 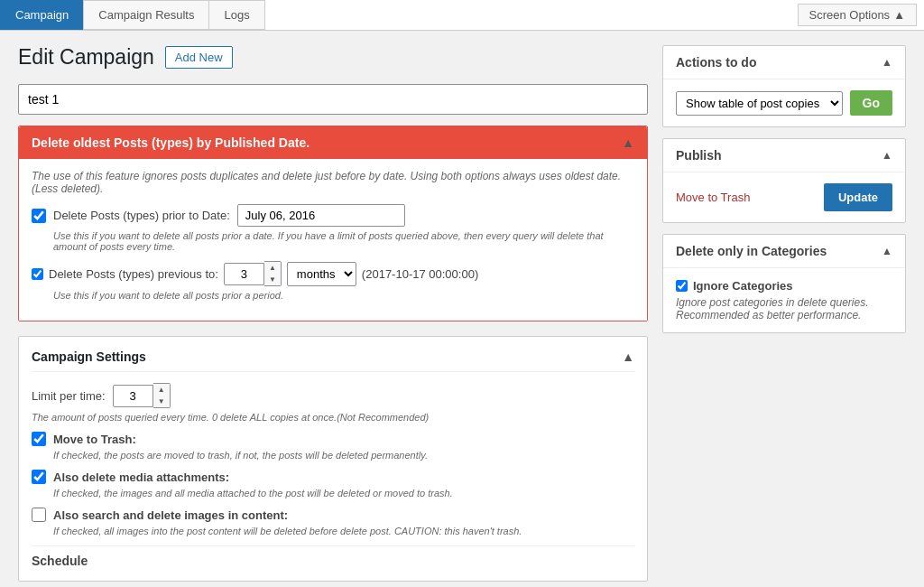 I want to click on delete-media-hint: If checked, the images and all media att…, so click(x=333, y=493).